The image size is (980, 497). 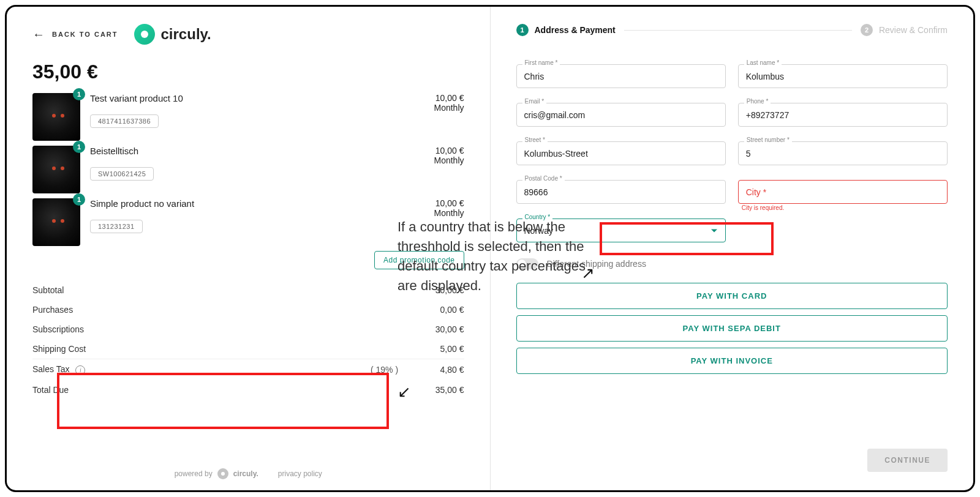 What do you see at coordinates (245, 203) in the screenshot?
I see `product-name: Simple product no variant` at bounding box center [245, 203].